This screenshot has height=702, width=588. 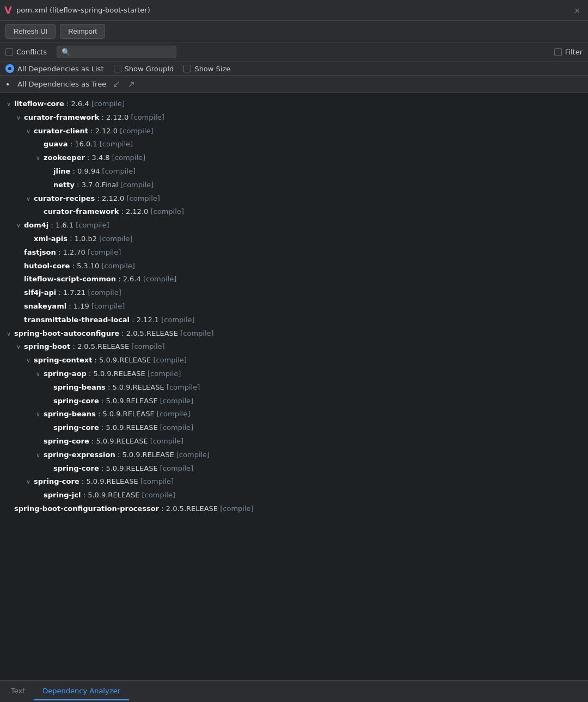 I want to click on dep-version: : 0.9.94, so click(x=86, y=171).